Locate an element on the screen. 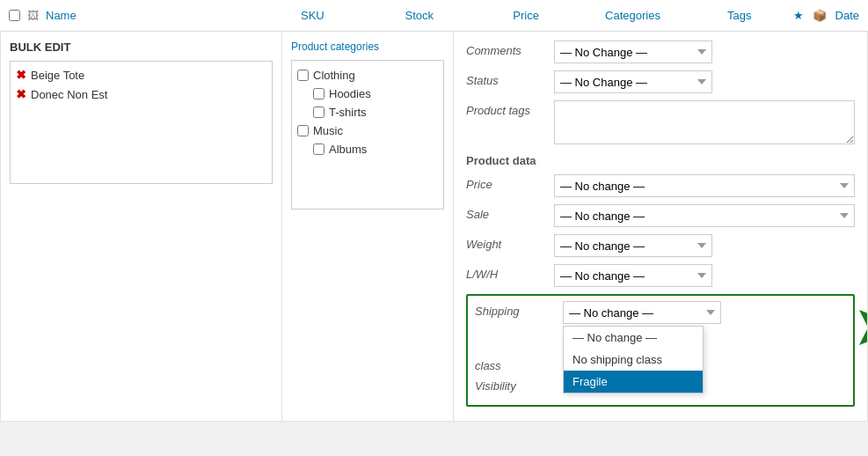 This screenshot has width=868, height=456. date-col: Date is located at coordinates (848, 16).